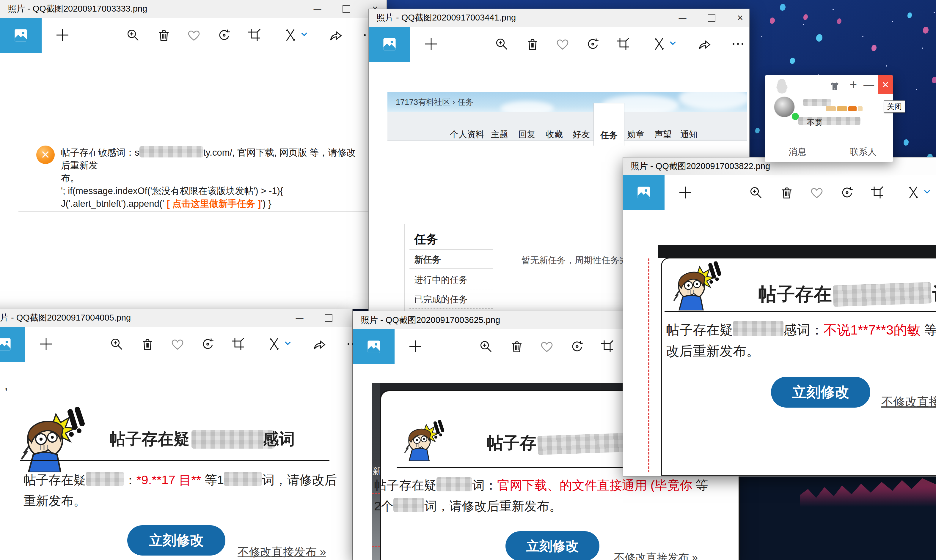 Image resolution: width=936 pixels, height=560 pixels. Describe the element at coordinates (779, 192) in the screenshot. I see `toolbar` at that location.